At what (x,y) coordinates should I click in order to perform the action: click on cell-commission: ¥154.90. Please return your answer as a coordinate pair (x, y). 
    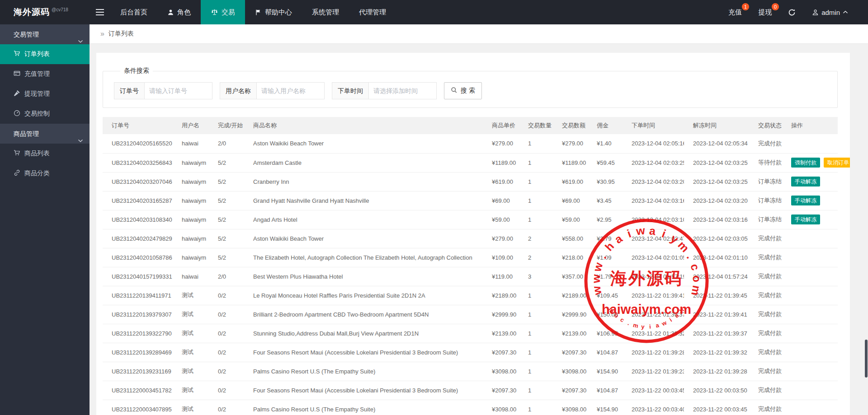
    Looking at the image, I should click on (605, 371).